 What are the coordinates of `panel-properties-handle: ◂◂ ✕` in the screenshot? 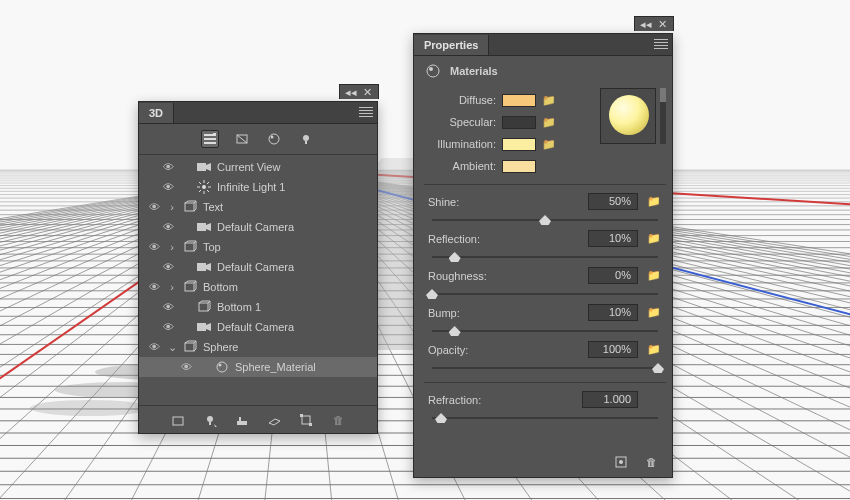 It's located at (654, 24).